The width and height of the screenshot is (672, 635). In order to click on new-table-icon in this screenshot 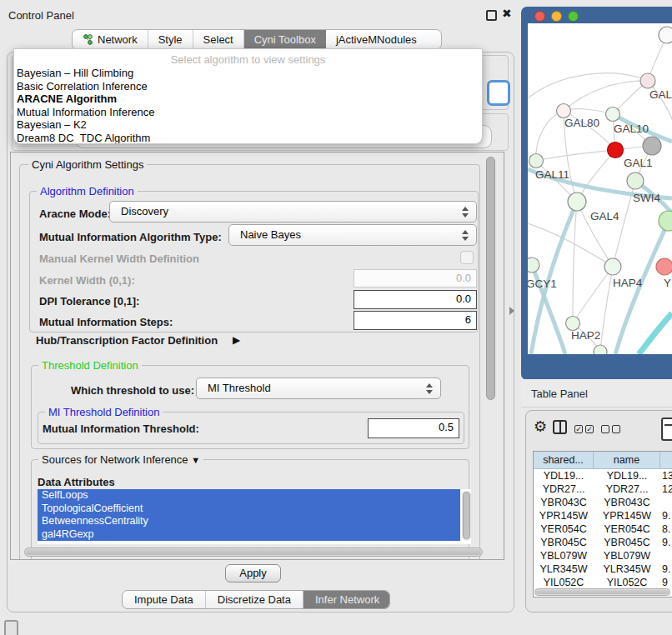, I will do `click(667, 429)`.